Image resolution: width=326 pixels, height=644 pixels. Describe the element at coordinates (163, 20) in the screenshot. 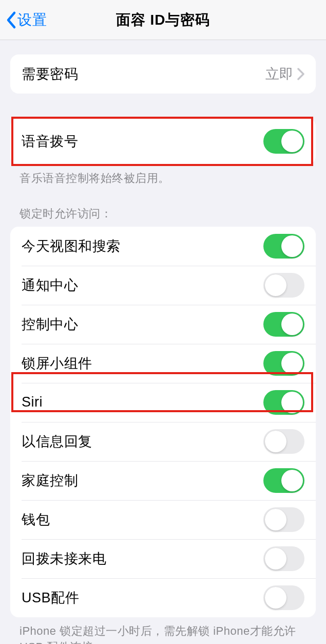

I see `navbar: 设置 面容 ID与密码` at that location.